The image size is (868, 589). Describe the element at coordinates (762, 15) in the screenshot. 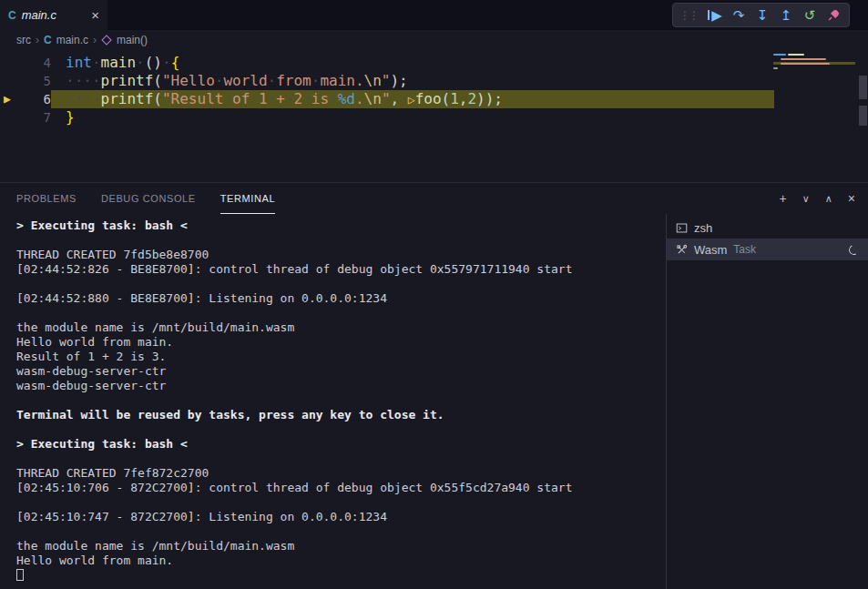

I see `step-into-button: ↧` at that location.